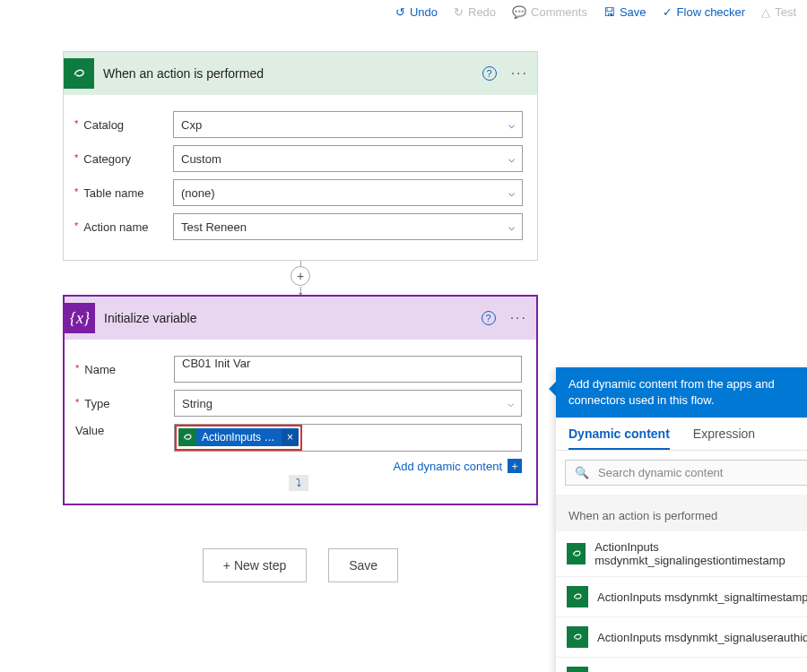 The height and width of the screenshot is (672, 807). Describe the element at coordinates (681, 513) in the screenshot. I see `section-header: When an action is performed` at that location.